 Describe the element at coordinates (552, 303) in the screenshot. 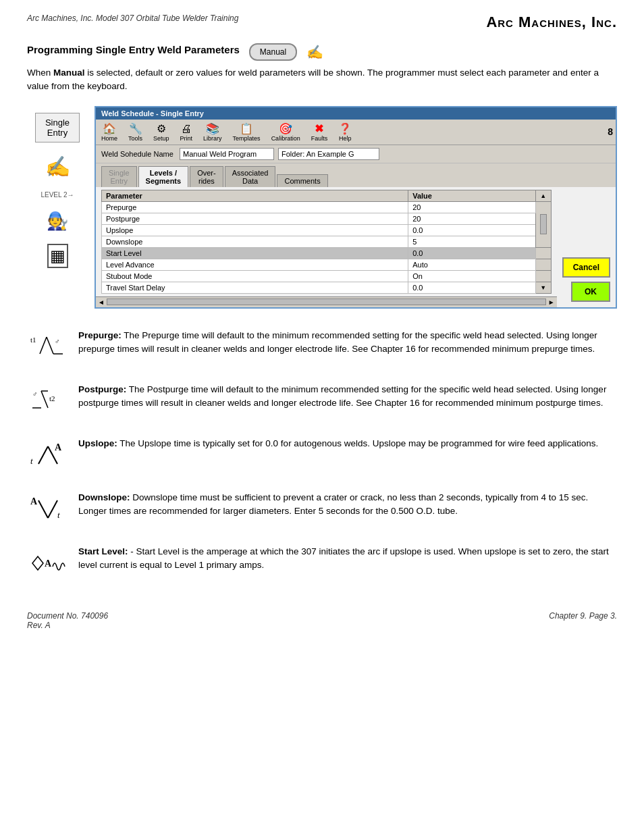

I see `scroll-right-arrow: ►` at that location.